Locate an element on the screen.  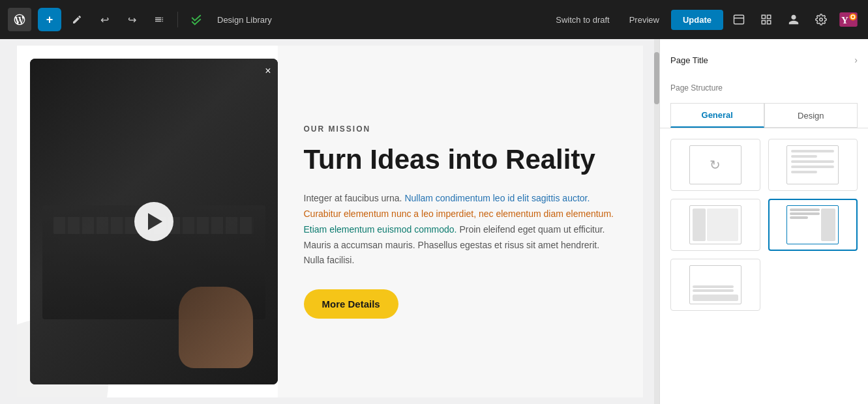
play-button is located at coordinates (154, 222).